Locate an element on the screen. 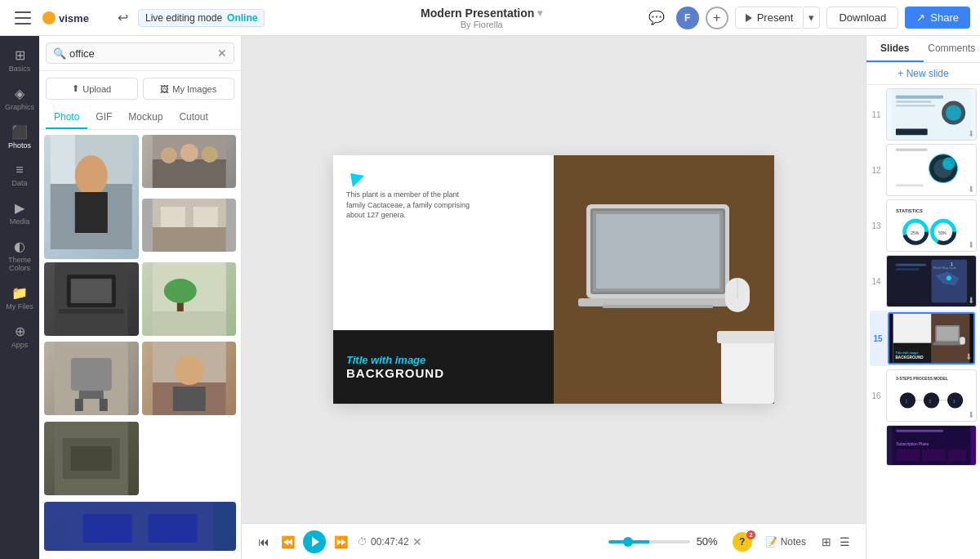 This screenshot has height=559, width=980. svg-text: 3 is located at coordinates (954, 402).